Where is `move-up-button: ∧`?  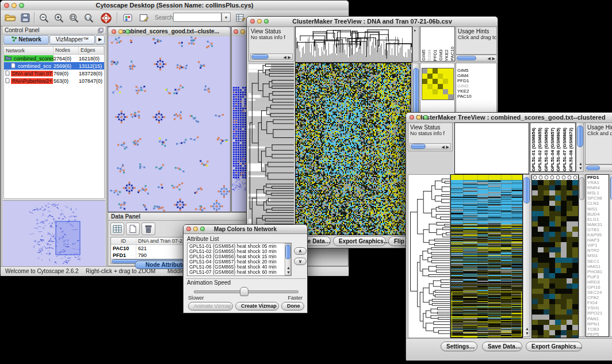 move-up-button: ∧ is located at coordinates (300, 251).